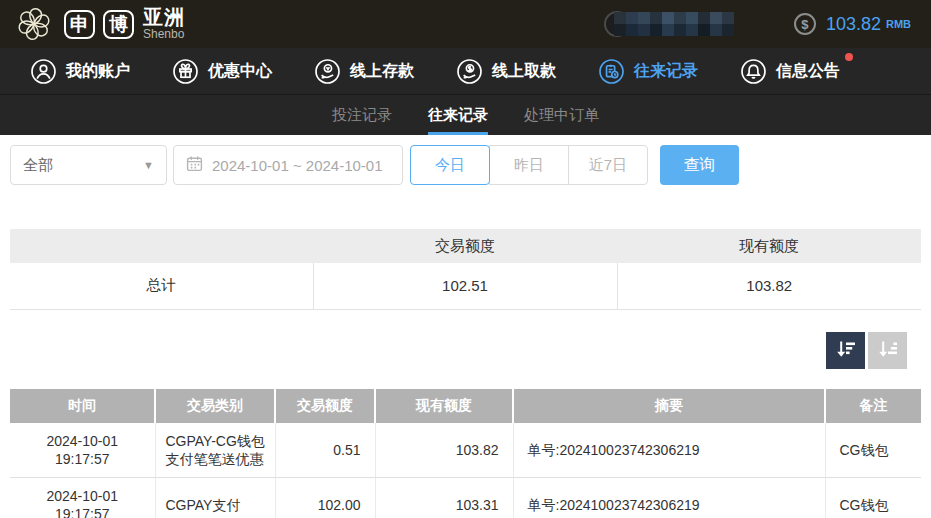 This screenshot has width=931, height=518. What do you see at coordinates (364, 72) in the screenshot?
I see `nav-item-deposit: 线上存款` at bounding box center [364, 72].